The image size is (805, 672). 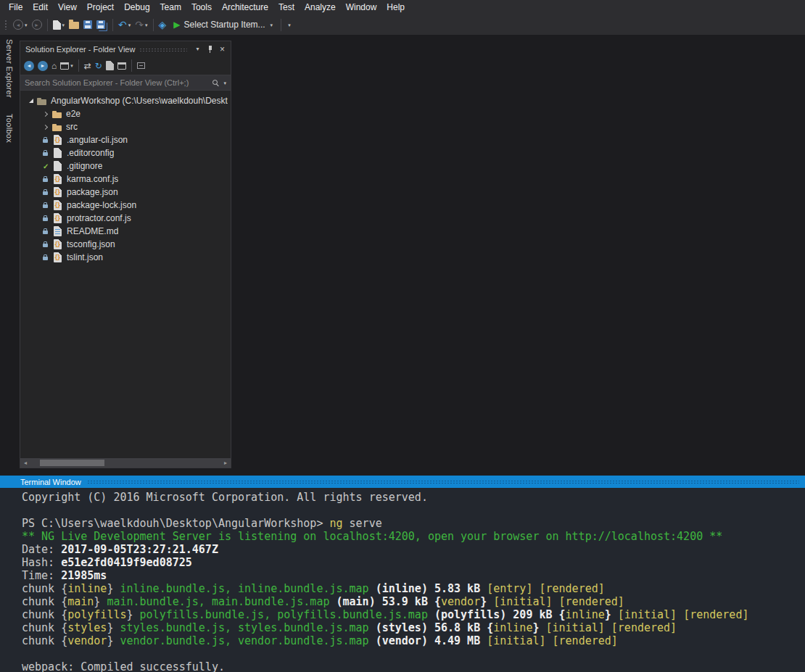 I want to click on refresh-button: ↻, so click(x=99, y=66).